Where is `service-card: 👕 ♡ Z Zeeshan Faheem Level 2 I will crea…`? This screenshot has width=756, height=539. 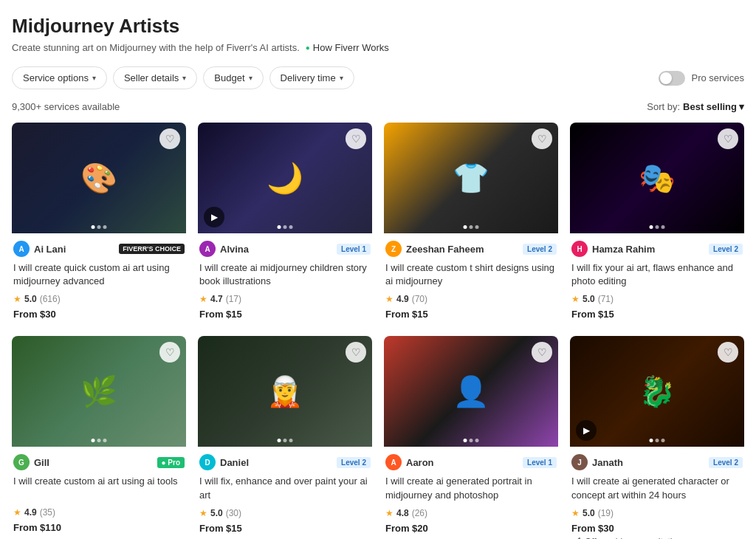
service-card: 👕 ♡ Z Zeeshan Faheem Level 2 I will crea… is located at coordinates (471, 223).